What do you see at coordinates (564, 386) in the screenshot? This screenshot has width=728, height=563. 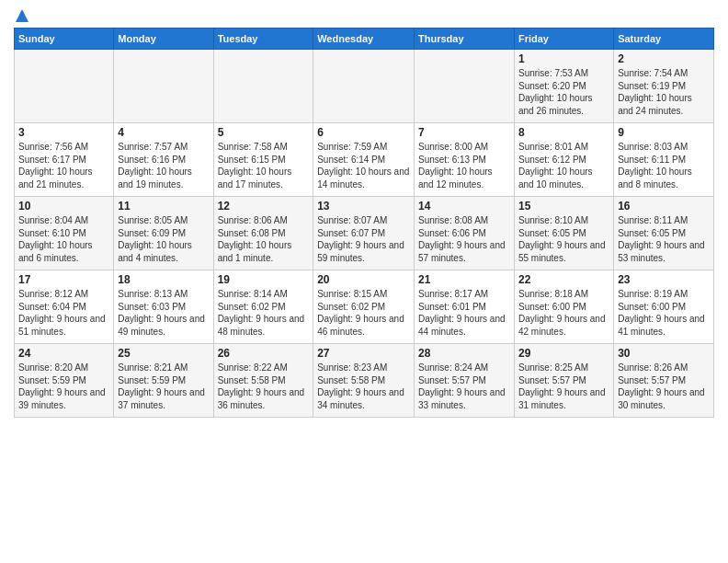 I see `day-info: Sunrise: 8:25 AM Sunset: 5:57 PM Dayligh…` at bounding box center [564, 386].